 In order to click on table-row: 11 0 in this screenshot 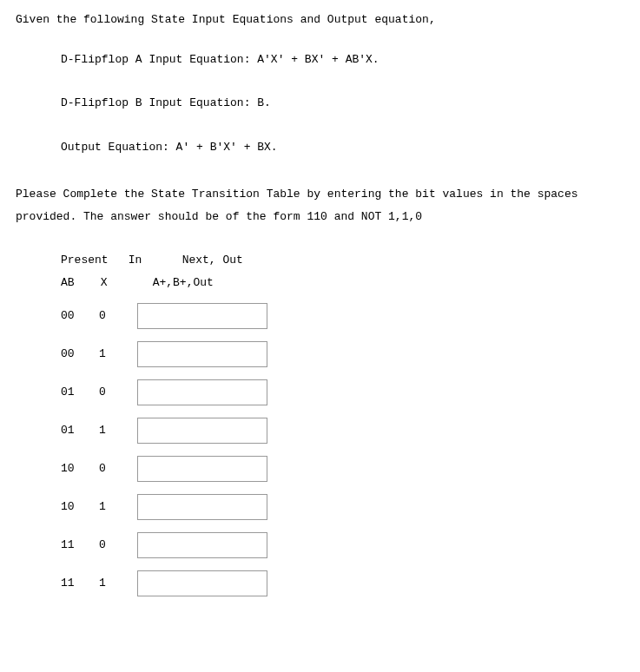, I will do `click(342, 545)`.